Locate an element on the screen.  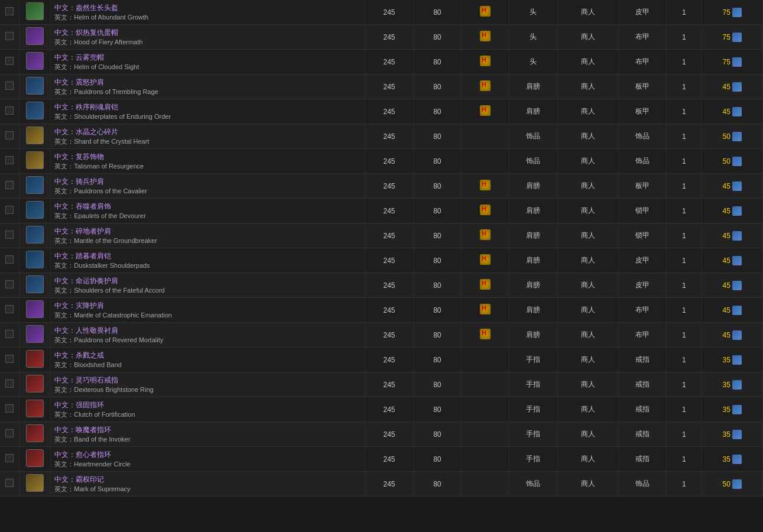
item-type: 布甲 is located at coordinates (643, 335).